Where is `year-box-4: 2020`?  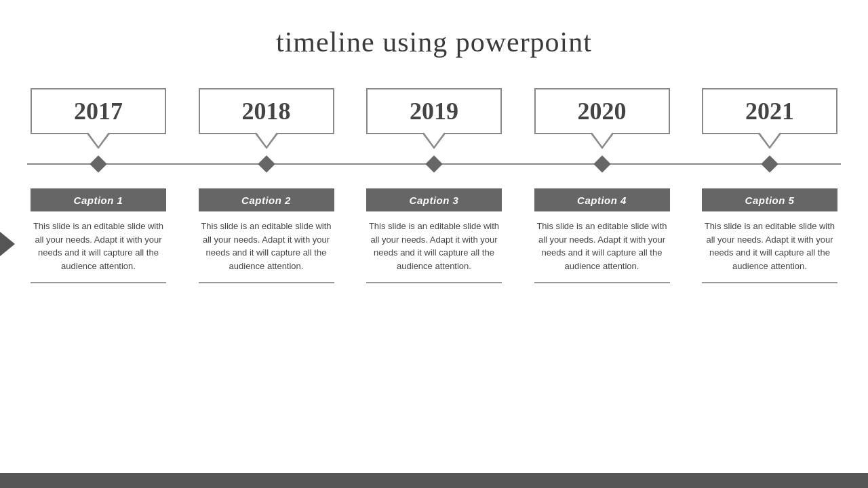 year-box-4: 2020 is located at coordinates (602, 111).